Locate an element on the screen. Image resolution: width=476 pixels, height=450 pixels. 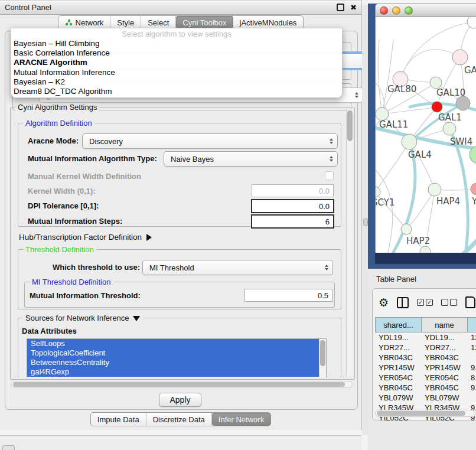
attribute-item: SelfLoops is located at coordinates (177, 344).